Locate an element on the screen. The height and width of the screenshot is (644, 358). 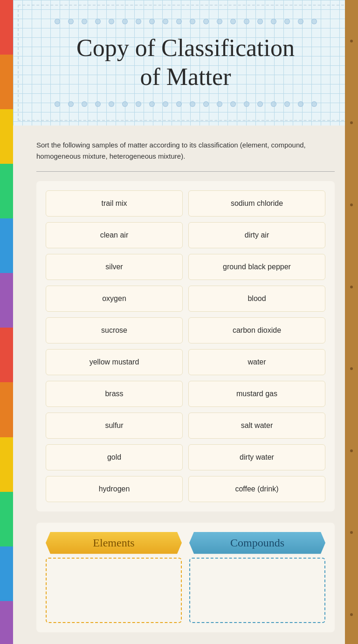
divider is located at coordinates (186, 172).